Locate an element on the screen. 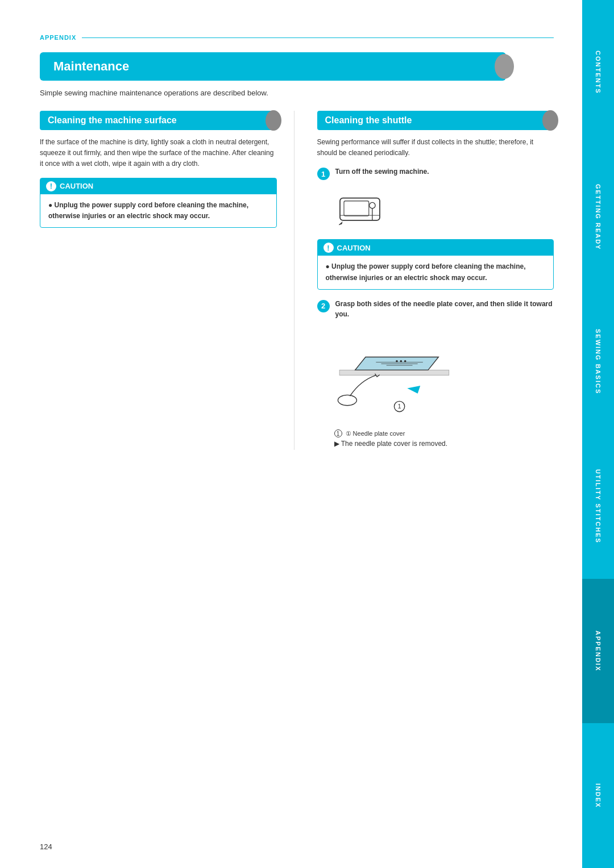 Image resolution: width=614 pixels, height=868 pixels. left-section-crescent is located at coordinates (273, 120).